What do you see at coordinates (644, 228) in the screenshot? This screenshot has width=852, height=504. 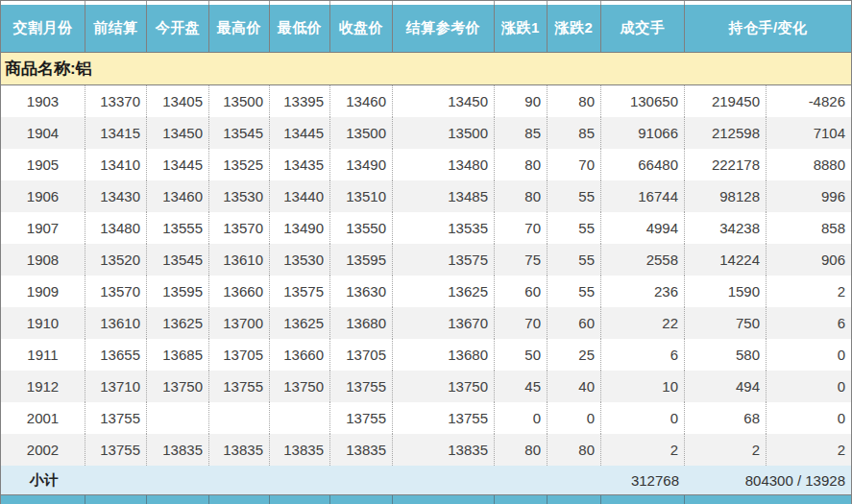 I see `cell-volume: 4994` at bounding box center [644, 228].